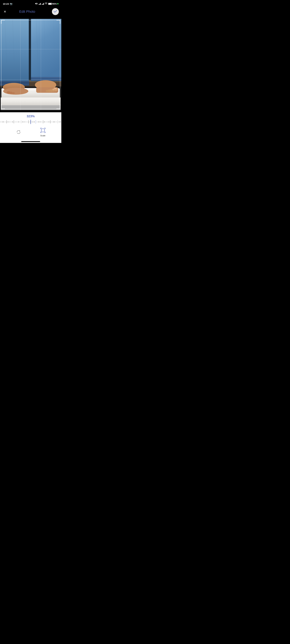 This screenshot has height=644, width=290. What do you see at coordinates (6, 4) in the screenshot?
I see `status-time: 10:23` at bounding box center [6, 4].